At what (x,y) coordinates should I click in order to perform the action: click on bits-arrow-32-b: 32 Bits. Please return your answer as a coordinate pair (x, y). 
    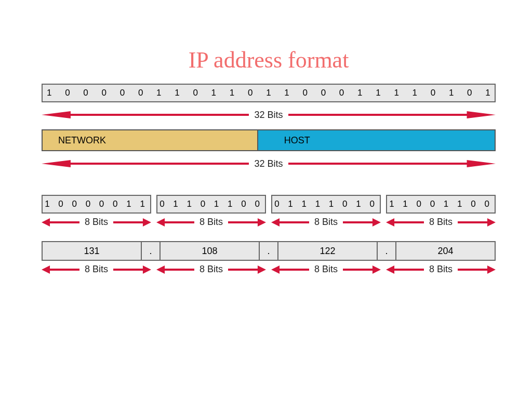
    Looking at the image, I should click on (269, 164).